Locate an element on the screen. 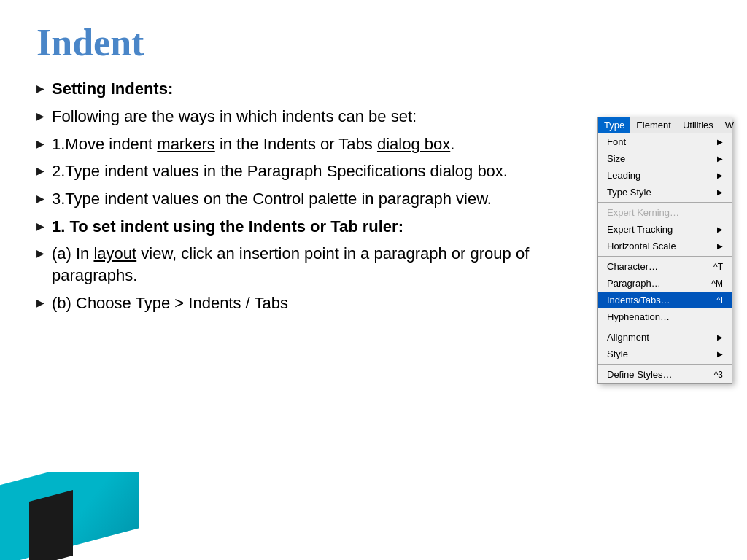 This screenshot has height=560, width=747. bullet-text: 1.Move indent markers in the Indents or … is located at coordinates (306, 144).